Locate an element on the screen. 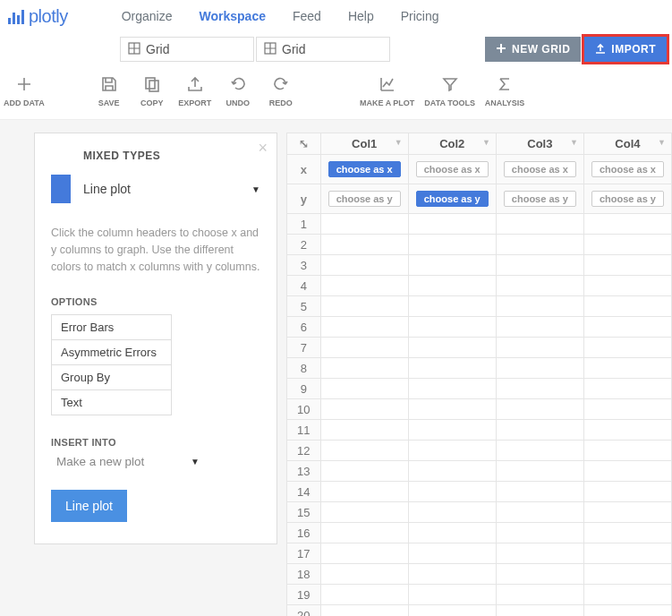 This screenshot has width=672, height=616. nav-pricing: Pricing is located at coordinates (421, 16).